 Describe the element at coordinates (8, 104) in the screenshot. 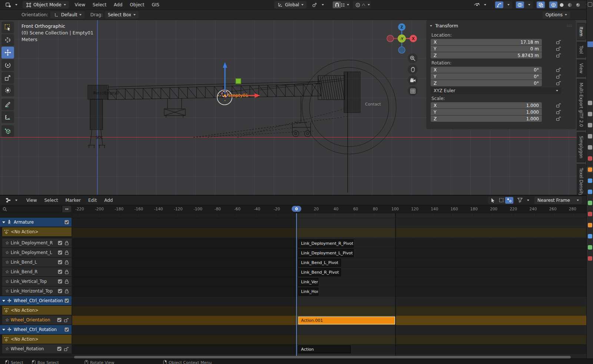

I see `annotate-tool` at that location.